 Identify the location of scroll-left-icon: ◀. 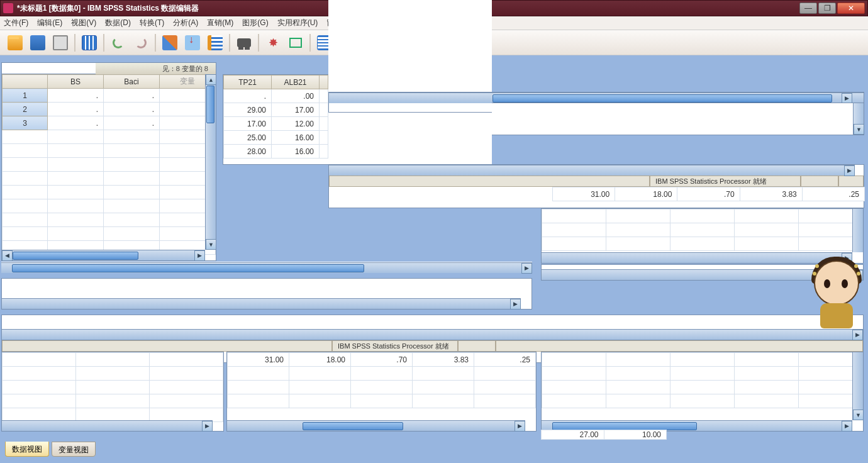
(8, 255).